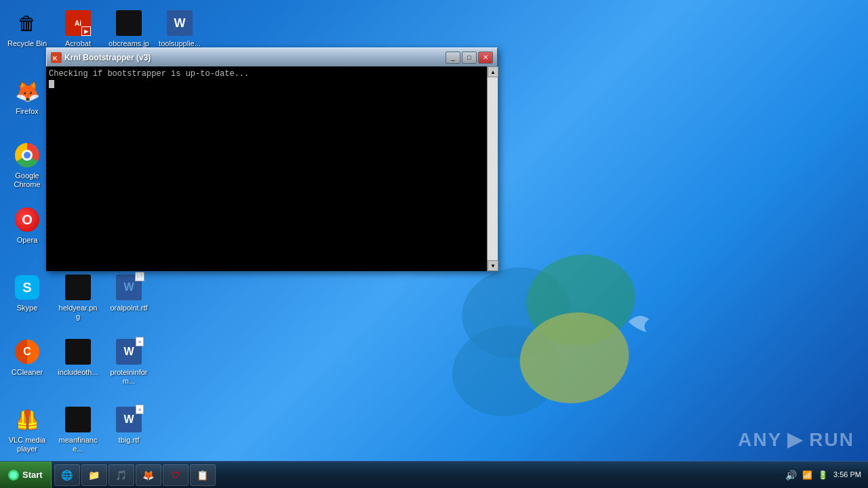 This screenshot has height=488, width=868. Describe the element at coordinates (56, 58) in the screenshot. I see `svg-text: K` at that location.